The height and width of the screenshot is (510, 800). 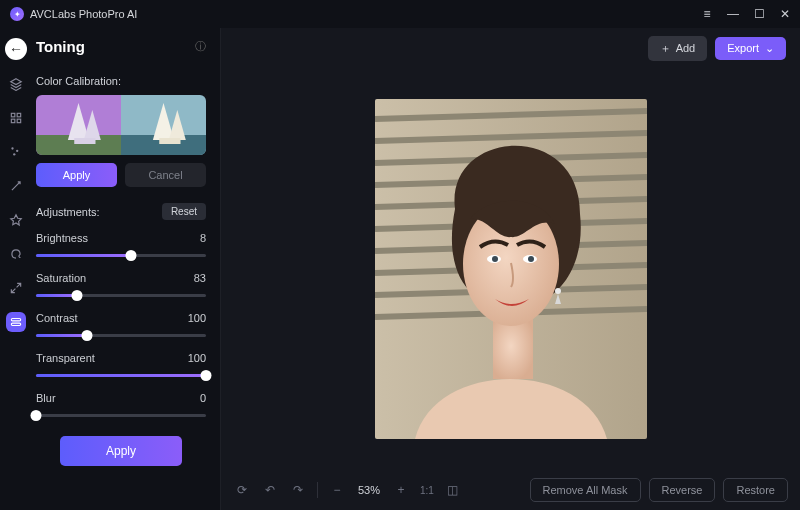 I want to click on slider-label: Blur, so click(x=46, y=398).